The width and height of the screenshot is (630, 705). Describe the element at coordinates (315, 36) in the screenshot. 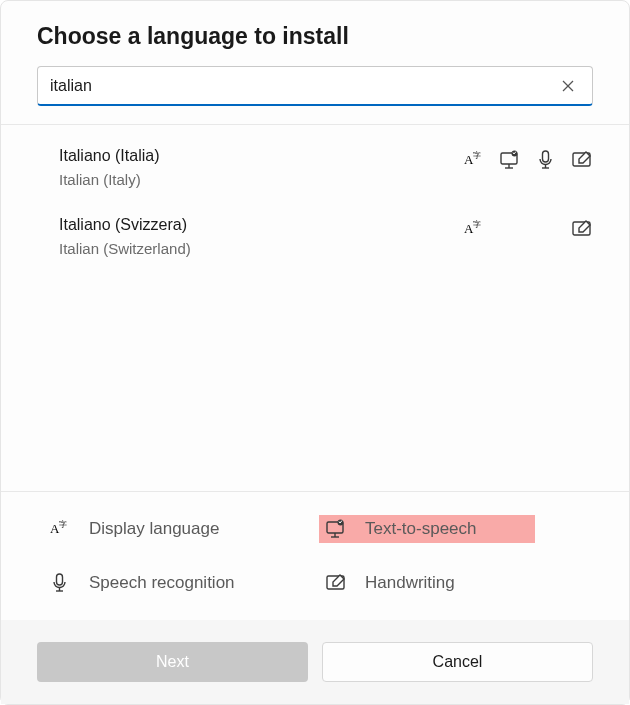

I see `dialog-title: Choose a language to install` at that location.